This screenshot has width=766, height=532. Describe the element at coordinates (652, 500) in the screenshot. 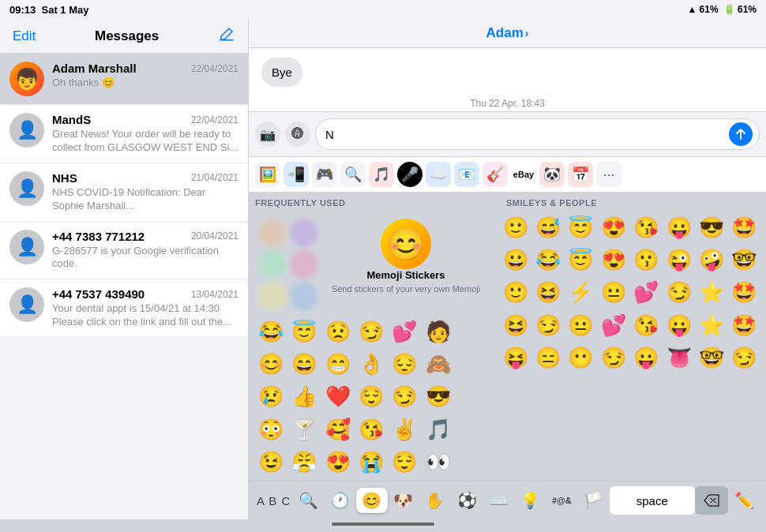

I see `space-key: space` at that location.